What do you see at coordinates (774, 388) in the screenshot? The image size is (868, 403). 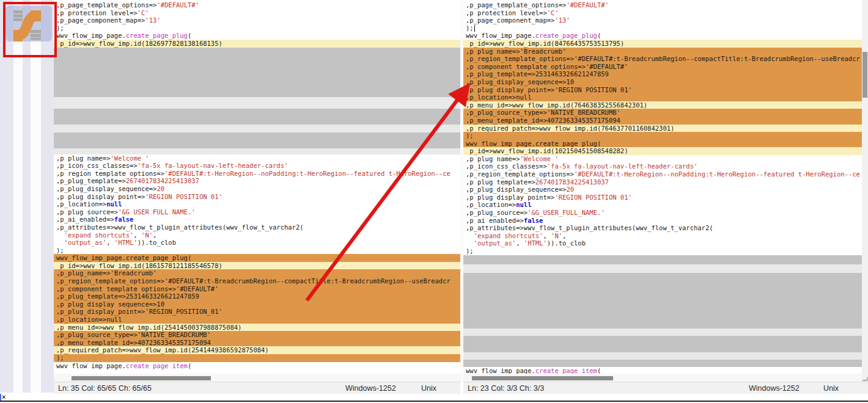 I see `right-encoding-selector: Windows-1252` at bounding box center [774, 388].